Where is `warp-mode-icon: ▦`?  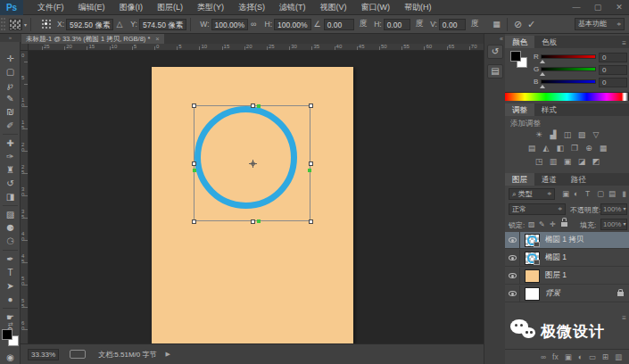
warp-mode-icon: ▦ is located at coordinates (496, 24).